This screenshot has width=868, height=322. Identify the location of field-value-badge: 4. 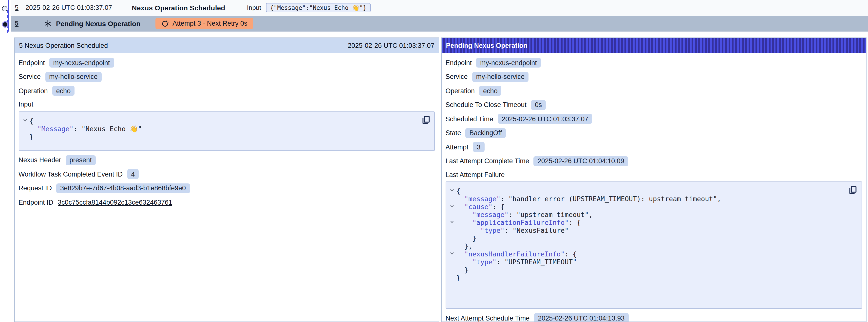
(133, 174).